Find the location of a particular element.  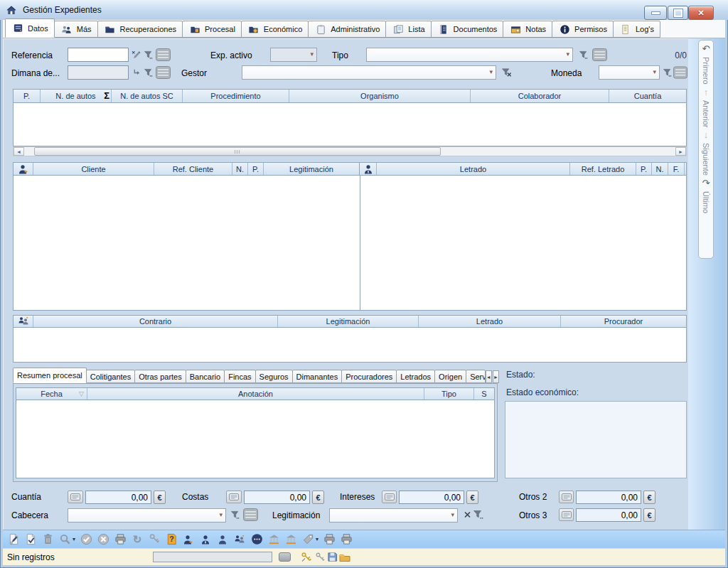

subtab-letrados: Letrados is located at coordinates (415, 377).